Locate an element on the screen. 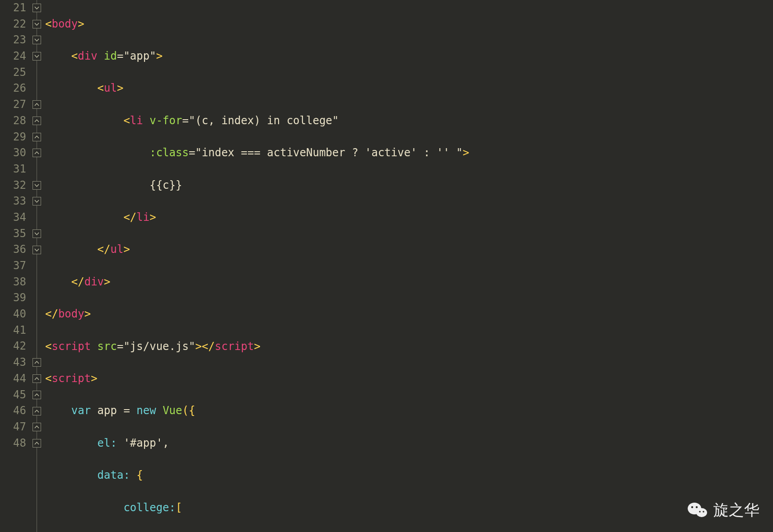 The height and width of the screenshot is (532, 773). code-line: </li> is located at coordinates (257, 218).